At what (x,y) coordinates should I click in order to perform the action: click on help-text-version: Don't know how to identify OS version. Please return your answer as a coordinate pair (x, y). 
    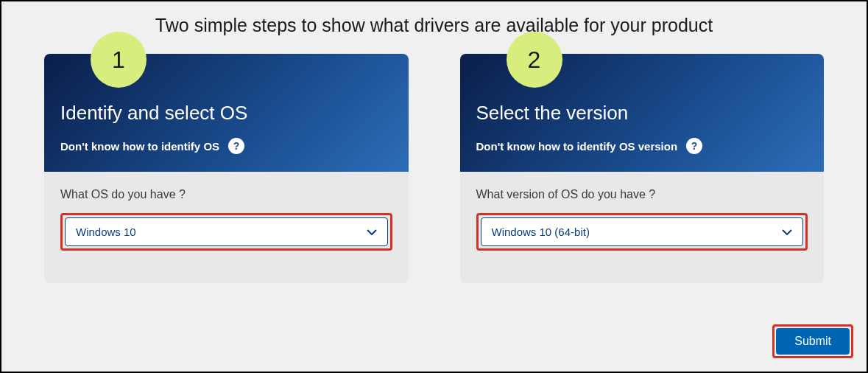
    Looking at the image, I should click on (577, 146).